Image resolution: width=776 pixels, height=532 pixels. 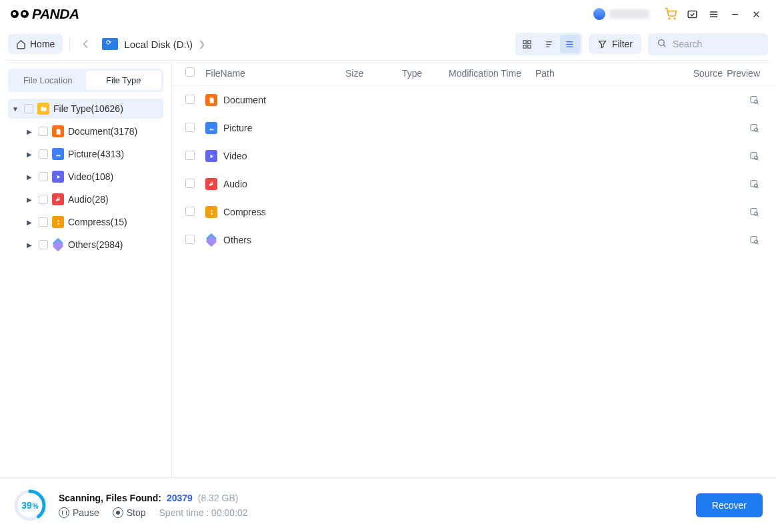 What do you see at coordinates (91, 177) in the screenshot?
I see `tree-node-label: Video(108)` at bounding box center [91, 177].